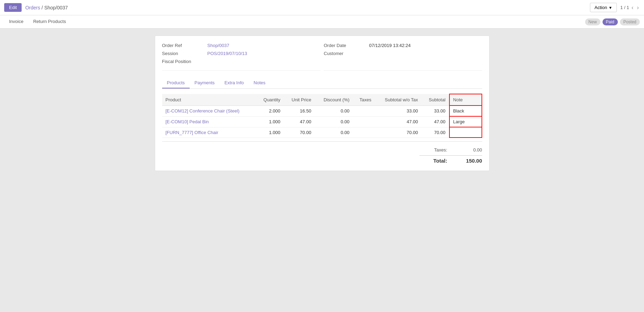 The height and width of the screenshot is (312, 644). I want to click on col-product: Product, so click(209, 100).